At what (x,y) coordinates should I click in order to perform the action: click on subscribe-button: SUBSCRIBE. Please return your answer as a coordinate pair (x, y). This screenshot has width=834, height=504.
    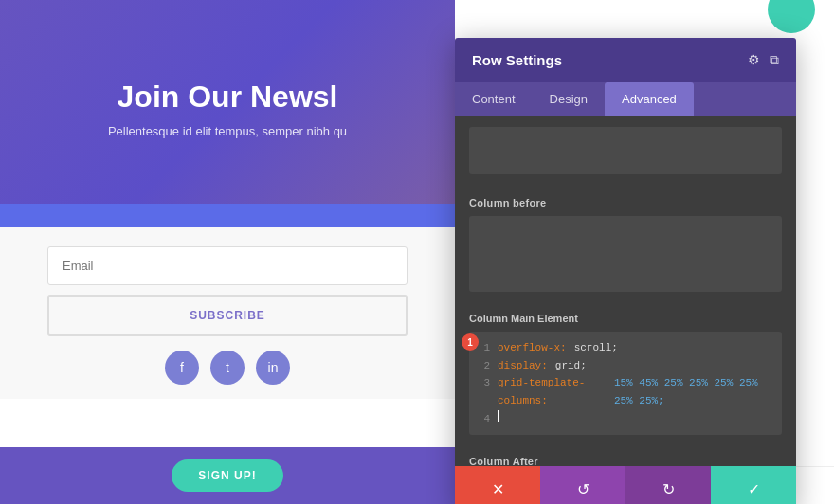
    Looking at the image, I should click on (227, 315).